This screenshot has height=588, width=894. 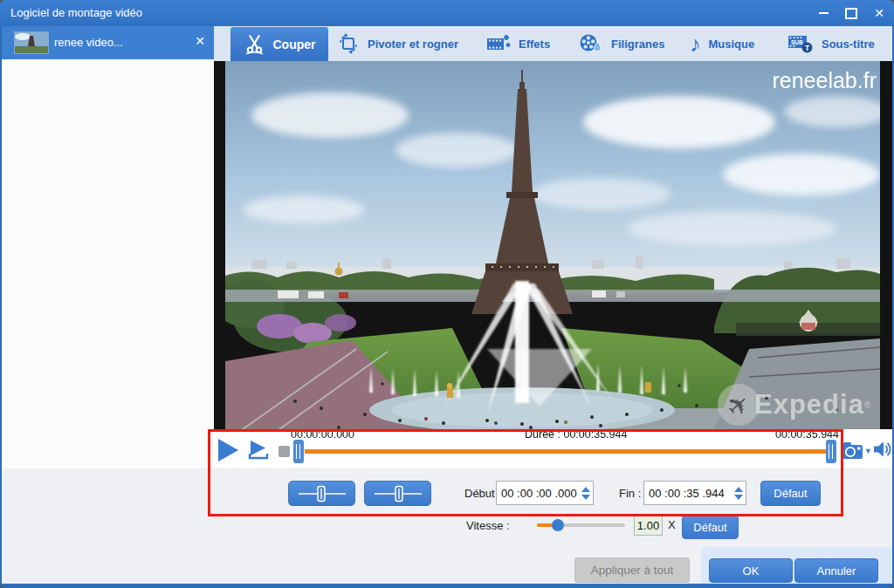 What do you see at coordinates (831, 44) in the screenshot?
I see `tab-sous-titre: SUBT Sous-titre` at bounding box center [831, 44].